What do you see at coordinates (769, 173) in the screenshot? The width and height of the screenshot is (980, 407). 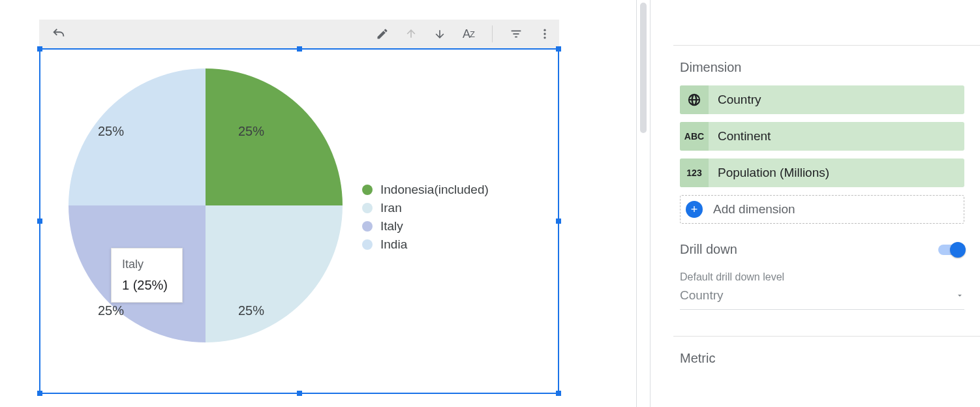 I see `dimension-chip-label: Population (Millions)` at bounding box center [769, 173].